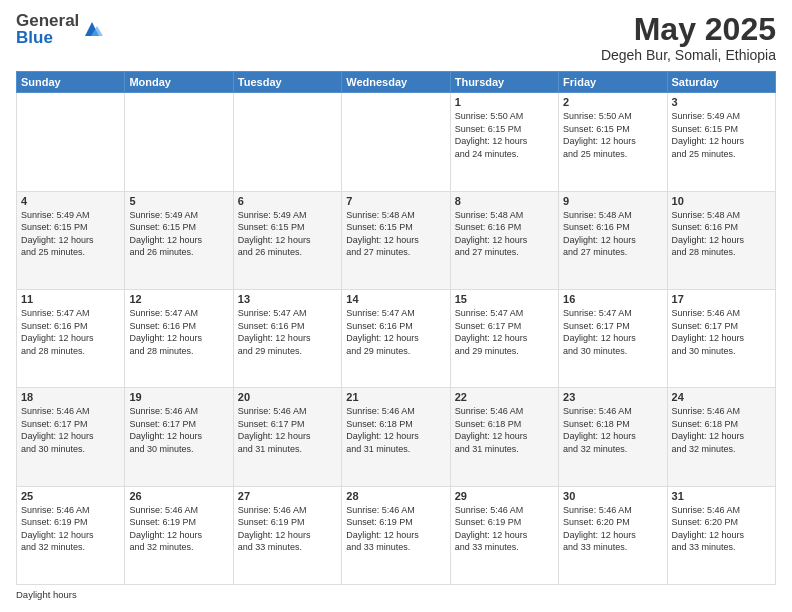  What do you see at coordinates (396, 338) in the screenshot?
I see `calendar-cell: 14Sunrise: 5:47 AM Sunset: 6:16 PM Dayli…` at bounding box center [396, 338].